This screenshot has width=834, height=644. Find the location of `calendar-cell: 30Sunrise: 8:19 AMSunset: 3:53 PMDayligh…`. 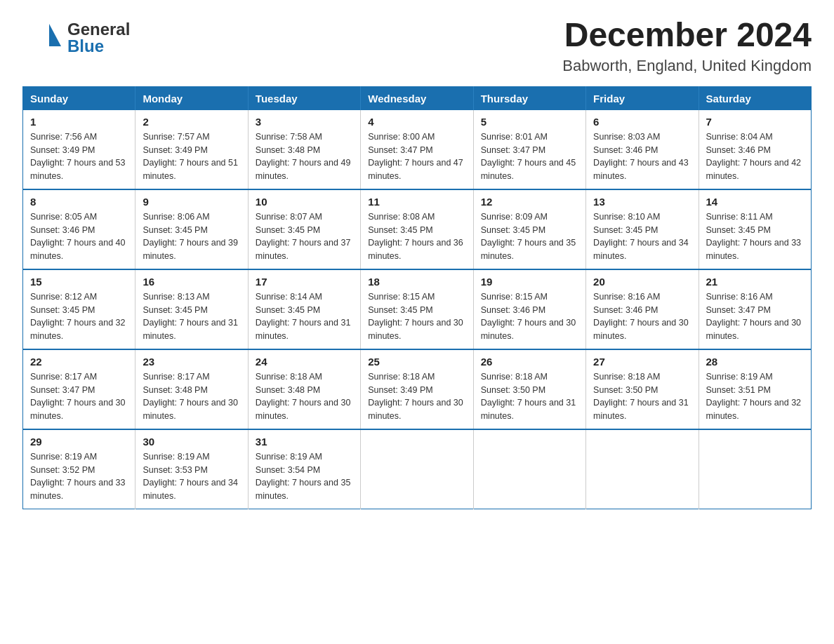

calendar-cell: 30Sunrise: 8:19 AMSunset: 3:53 PMDayligh… is located at coordinates (192, 469).